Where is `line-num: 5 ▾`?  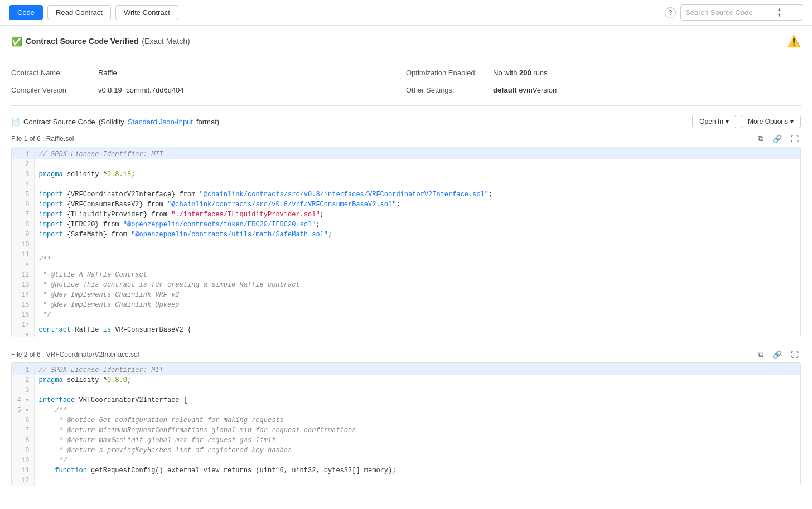
line-num: 5 ▾ is located at coordinates (23, 410).